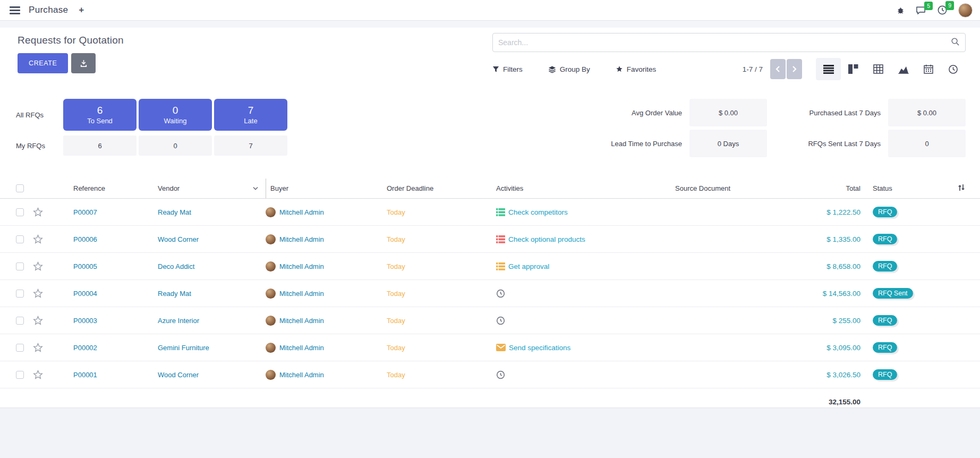 The image size is (980, 458). Describe the element at coordinates (490, 267) in the screenshot. I see `table-row: P00005 Deco Addict Mitchell Admin Today …` at that location.